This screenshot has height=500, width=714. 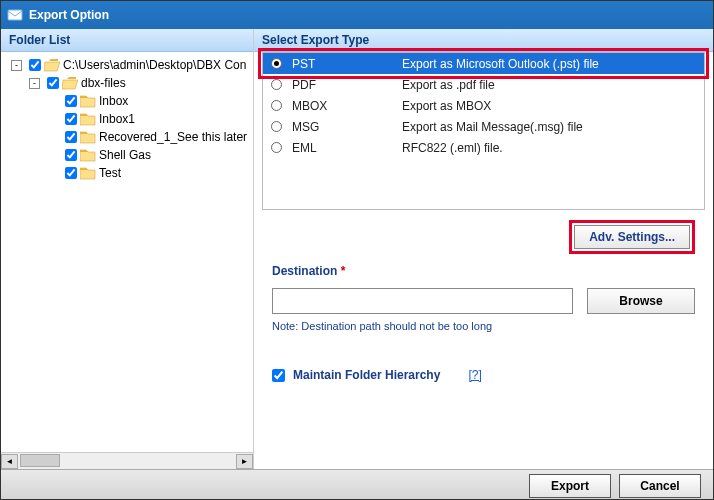 I want to click on destination-label: Destination *, so click(x=308, y=271).